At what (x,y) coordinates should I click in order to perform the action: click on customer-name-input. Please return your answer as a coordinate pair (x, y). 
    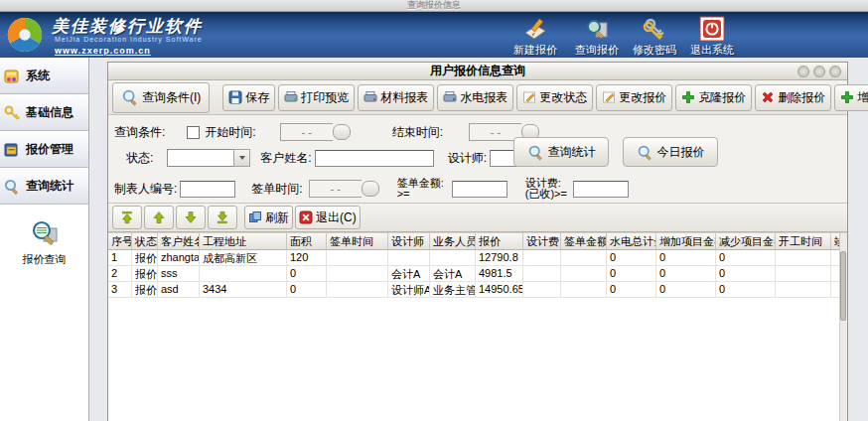
    Looking at the image, I should click on (374, 159).